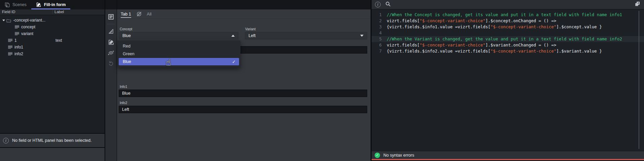 The width and height of the screenshot is (644, 161). I want to click on tab-scenes: Scenes, so click(15, 5).